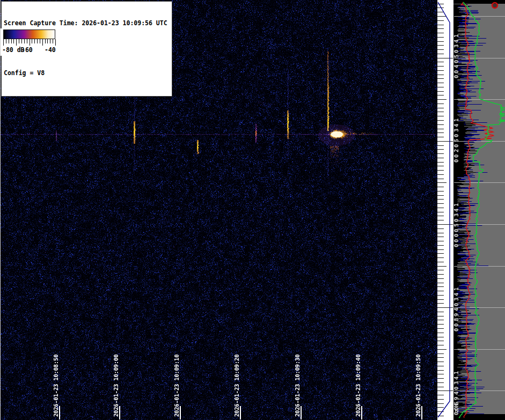  What do you see at coordinates (418, 386) in the screenshot?
I see `time-axis-label: 2026-01-23 10:09:50` at bounding box center [418, 386].